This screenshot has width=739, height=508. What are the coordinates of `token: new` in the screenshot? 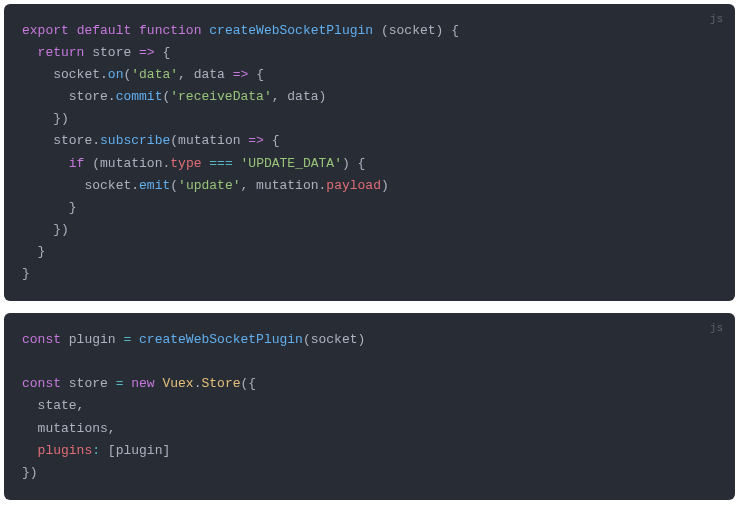 It's located at (142, 384).